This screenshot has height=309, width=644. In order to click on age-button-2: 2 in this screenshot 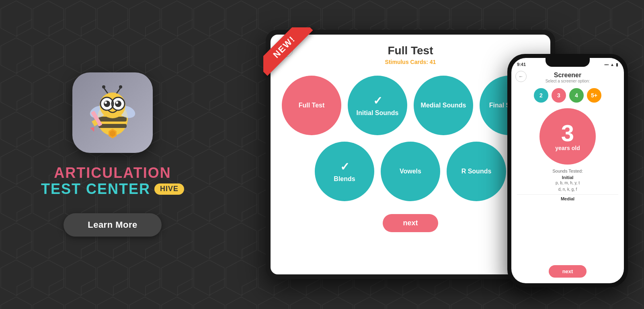, I will do `click(541, 95)`.